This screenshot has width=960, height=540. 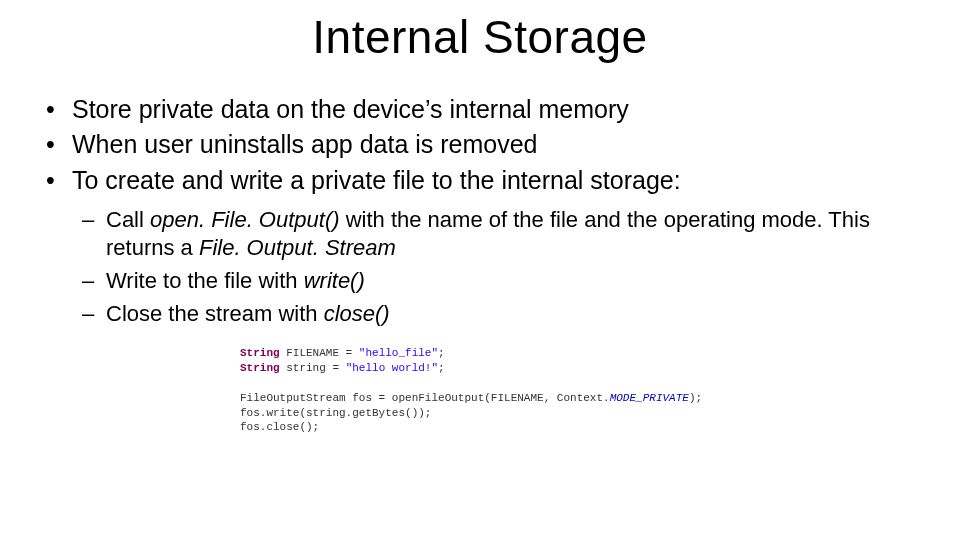 What do you see at coordinates (480, 37) in the screenshot?
I see `slide-title: Internal Storage` at bounding box center [480, 37].